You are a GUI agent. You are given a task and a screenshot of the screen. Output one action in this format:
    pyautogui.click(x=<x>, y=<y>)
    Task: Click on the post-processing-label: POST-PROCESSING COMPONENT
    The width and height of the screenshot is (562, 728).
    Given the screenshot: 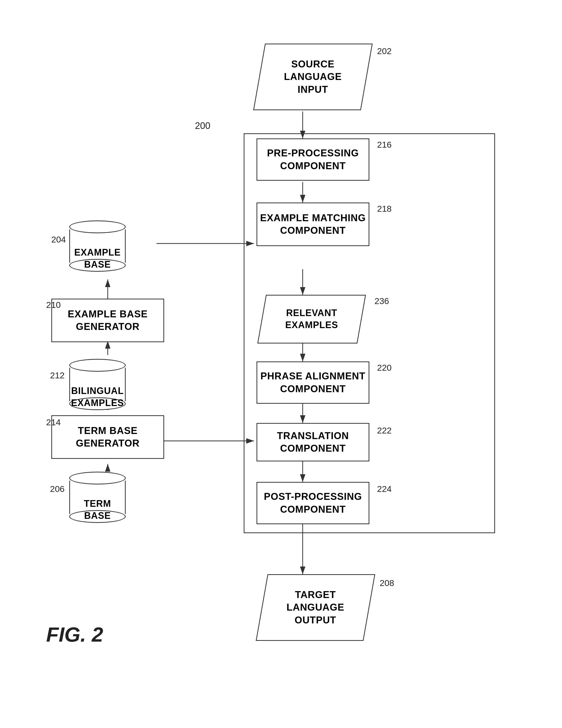 What is the action you would take?
    pyautogui.click(x=313, y=503)
    